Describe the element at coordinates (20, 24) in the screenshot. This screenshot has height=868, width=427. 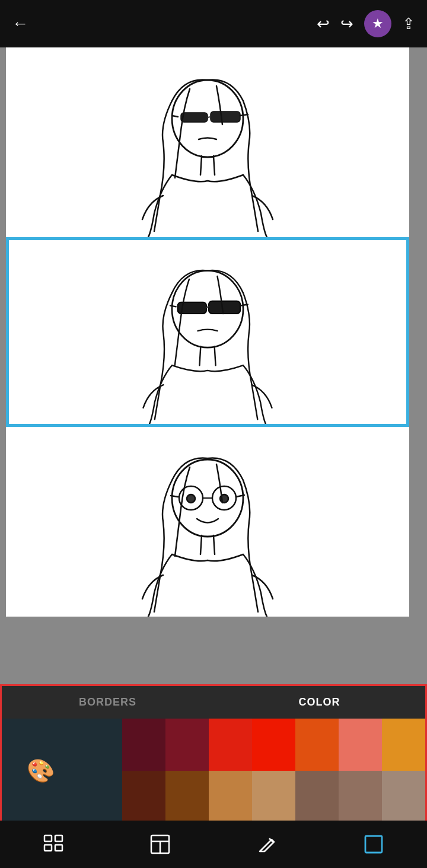
I see `top-bar-left: ←` at that location.